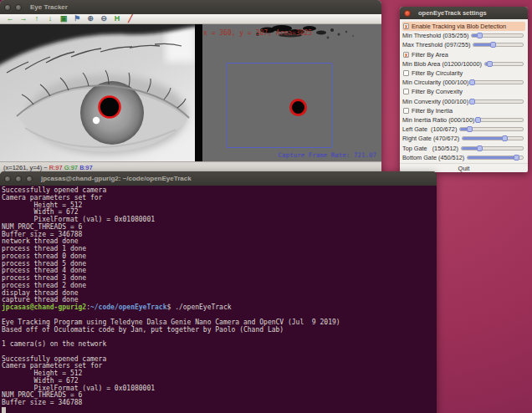 This screenshot has width=532, height=413. Describe the element at coordinates (129, 308) in the screenshot. I see `prompt-path: ~/code/openEyeTrack` at that location.